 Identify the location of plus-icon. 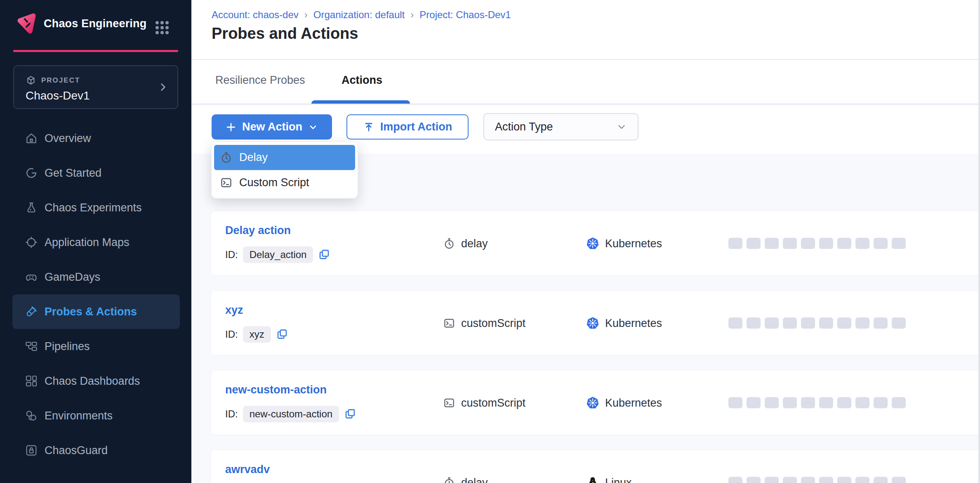
(231, 127).